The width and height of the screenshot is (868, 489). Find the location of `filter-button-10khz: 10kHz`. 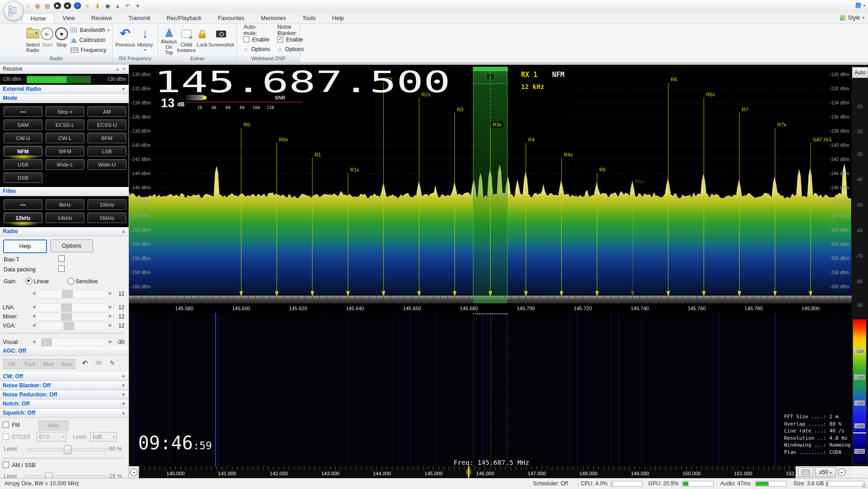

filter-button-10khz: 10kHz is located at coordinates (107, 204).